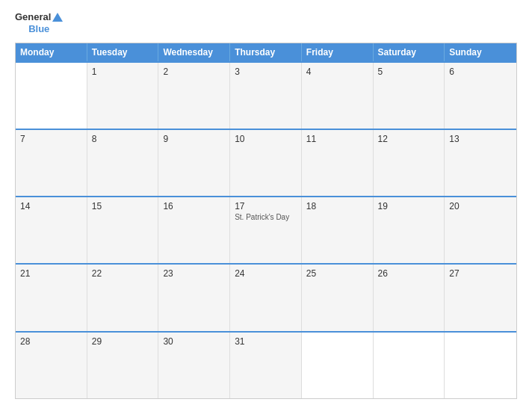 The width and height of the screenshot is (532, 411). I want to click on day-number: 6, so click(480, 72).